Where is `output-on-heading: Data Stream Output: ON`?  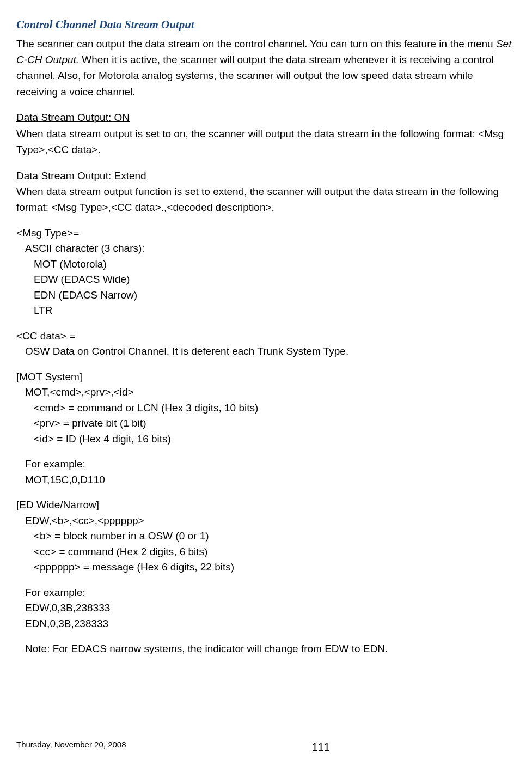 output-on-heading: Data Stream Output: ON is located at coordinates (73, 118).